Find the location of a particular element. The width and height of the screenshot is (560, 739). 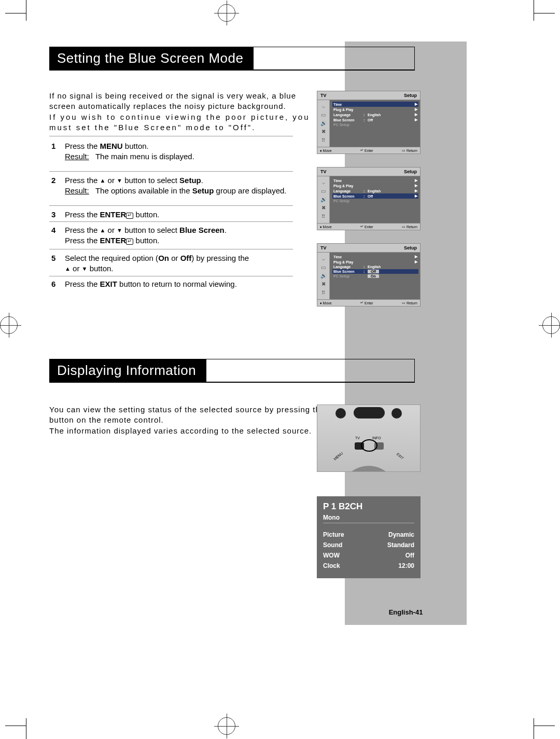

intro-line-1: If no signal is being received or the si… is located at coordinates (181, 102).